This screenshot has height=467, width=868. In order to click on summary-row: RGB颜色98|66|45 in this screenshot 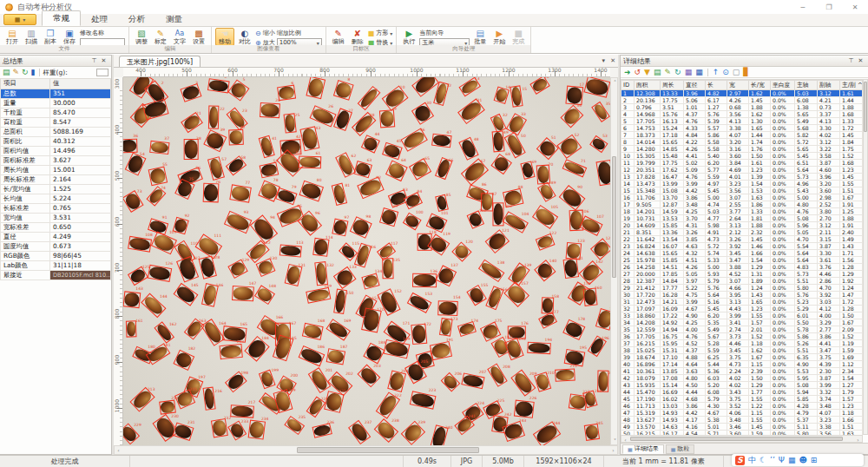, I will do `click(56, 255)`.